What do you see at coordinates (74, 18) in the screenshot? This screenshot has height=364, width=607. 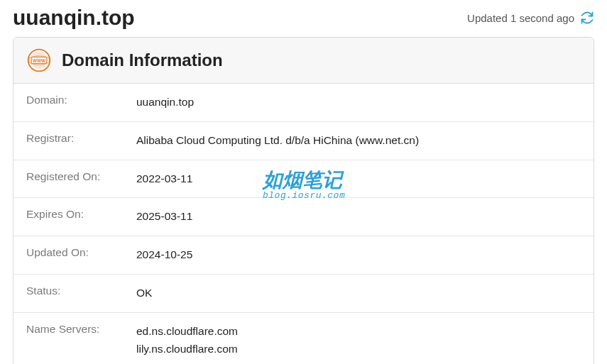 I see `domain-title: uuanqin.top` at bounding box center [74, 18].